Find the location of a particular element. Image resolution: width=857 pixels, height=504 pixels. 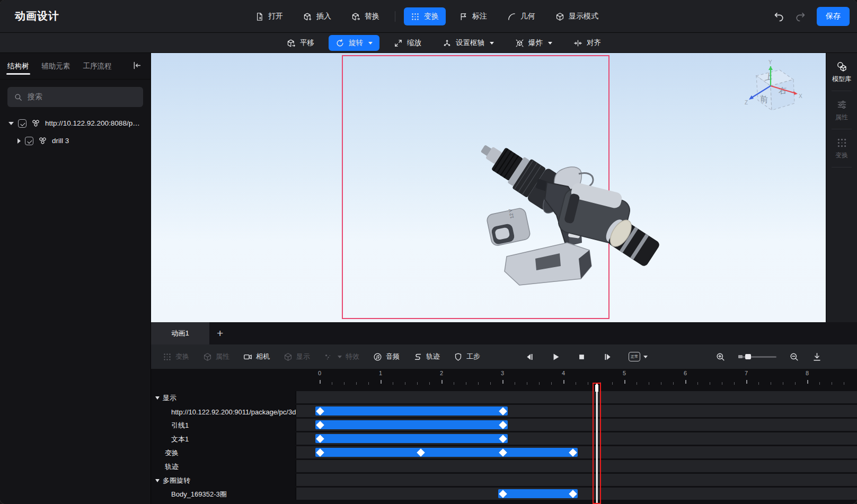

next-frame-button is located at coordinates (607, 357).